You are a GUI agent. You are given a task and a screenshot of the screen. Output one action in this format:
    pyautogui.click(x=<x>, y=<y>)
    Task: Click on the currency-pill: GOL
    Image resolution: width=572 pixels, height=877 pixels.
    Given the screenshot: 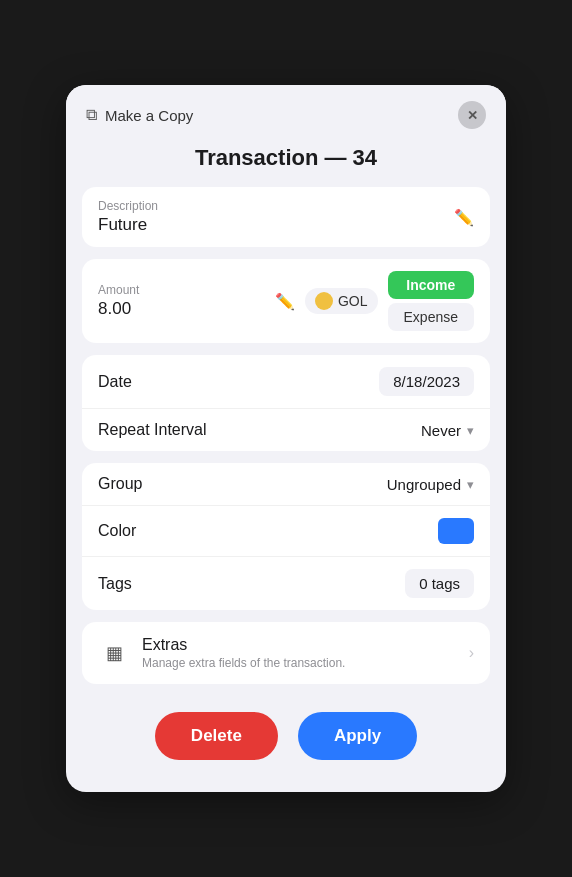 What is the action you would take?
    pyautogui.click(x=342, y=301)
    